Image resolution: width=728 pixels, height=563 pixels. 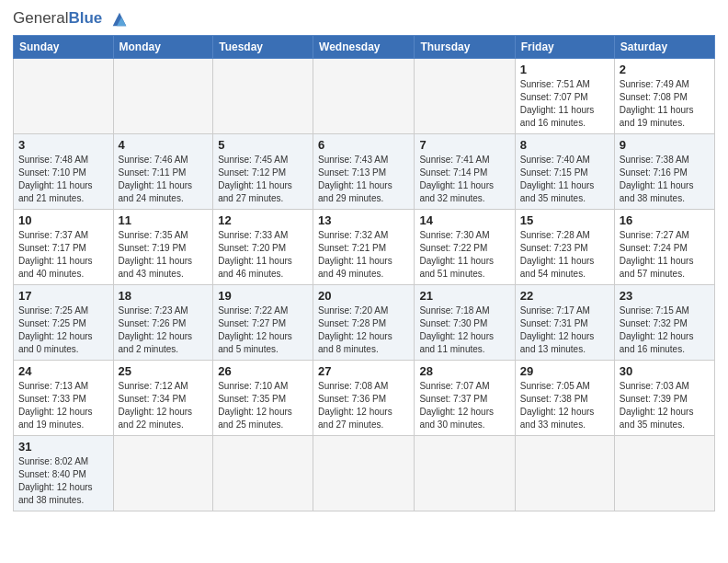 What do you see at coordinates (465, 398) in the screenshot?
I see `table-row: 28Sunrise: 7:07 AMSunset: 7:37 PMDayligh…` at bounding box center [465, 398].